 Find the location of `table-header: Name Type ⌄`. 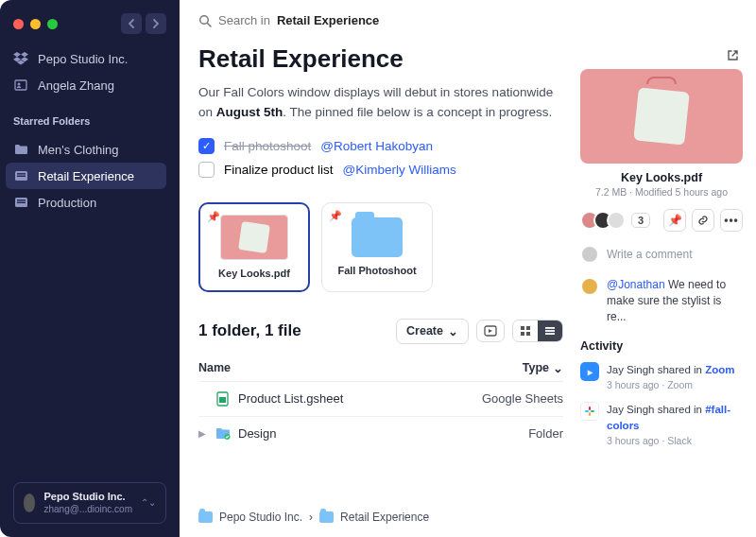

table-header: Name Type ⌄ is located at coordinates (381, 369).